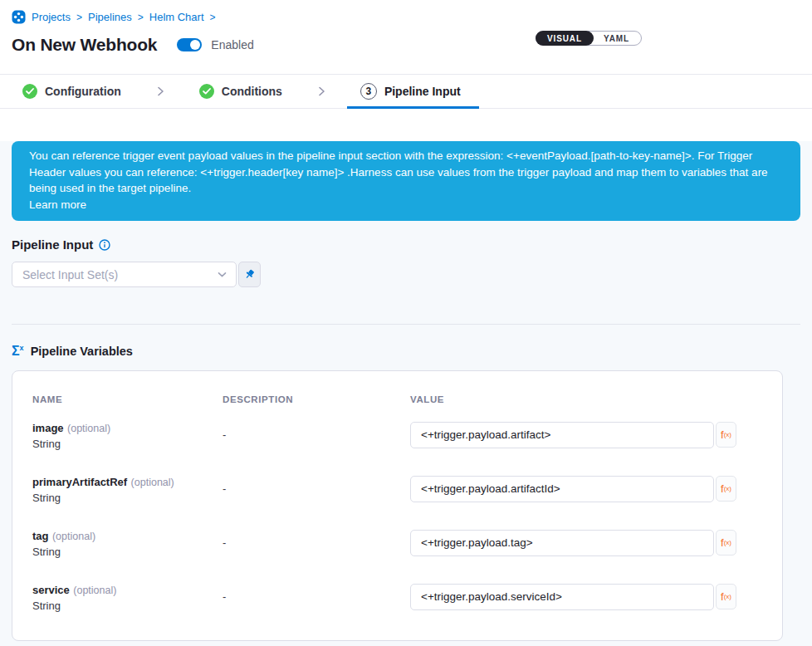  I want to click on page-title: On New Webhook, so click(85, 45).